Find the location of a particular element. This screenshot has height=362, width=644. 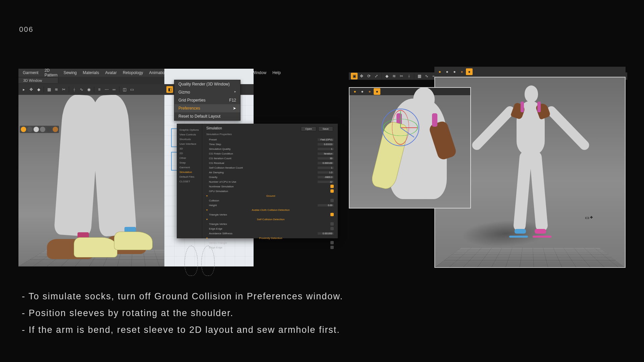

chip-wire-icon is located at coordinates (49, 129).